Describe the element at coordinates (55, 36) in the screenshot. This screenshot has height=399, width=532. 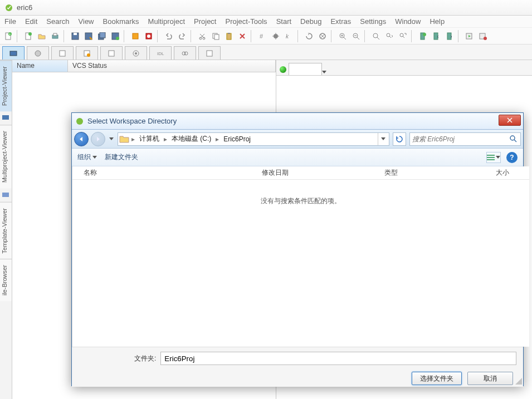
I see `print-icon` at that location.